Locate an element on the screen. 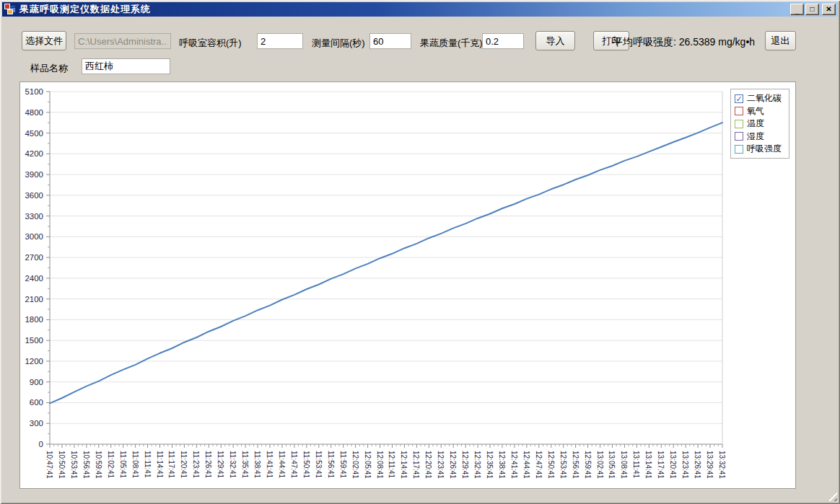  svg-text: 11:59:41 is located at coordinates (344, 464).